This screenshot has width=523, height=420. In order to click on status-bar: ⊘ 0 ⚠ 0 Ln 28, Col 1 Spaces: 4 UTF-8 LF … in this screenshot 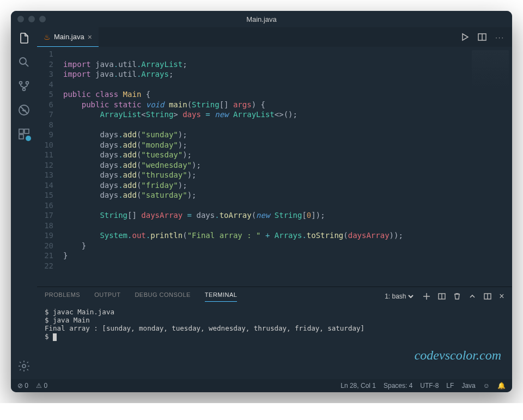, I will do `click(262, 386)`.